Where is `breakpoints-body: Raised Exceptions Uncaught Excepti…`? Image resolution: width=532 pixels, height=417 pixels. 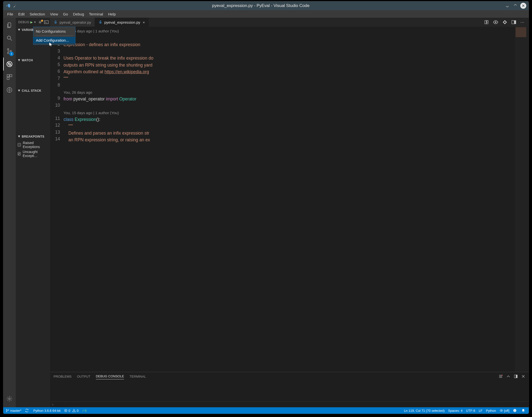 breakpoints-body: Raised Exceptions Uncaught Excepti… is located at coordinates (33, 149).